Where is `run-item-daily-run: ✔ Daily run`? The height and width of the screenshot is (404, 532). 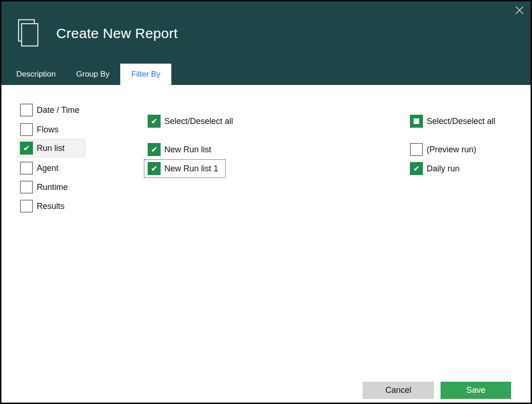 run-item-daily-run: ✔ Daily run is located at coordinates (435, 169).